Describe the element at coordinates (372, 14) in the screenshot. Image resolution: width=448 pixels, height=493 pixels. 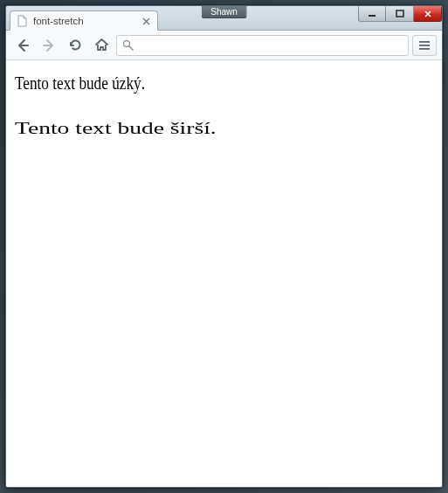
I see `minimize-button` at that location.